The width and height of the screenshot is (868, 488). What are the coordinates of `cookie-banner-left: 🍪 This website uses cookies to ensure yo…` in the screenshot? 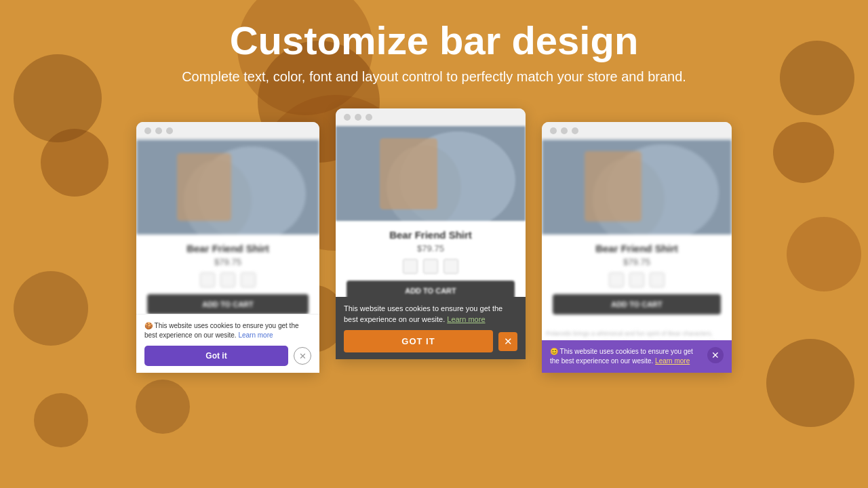 It's located at (228, 343).